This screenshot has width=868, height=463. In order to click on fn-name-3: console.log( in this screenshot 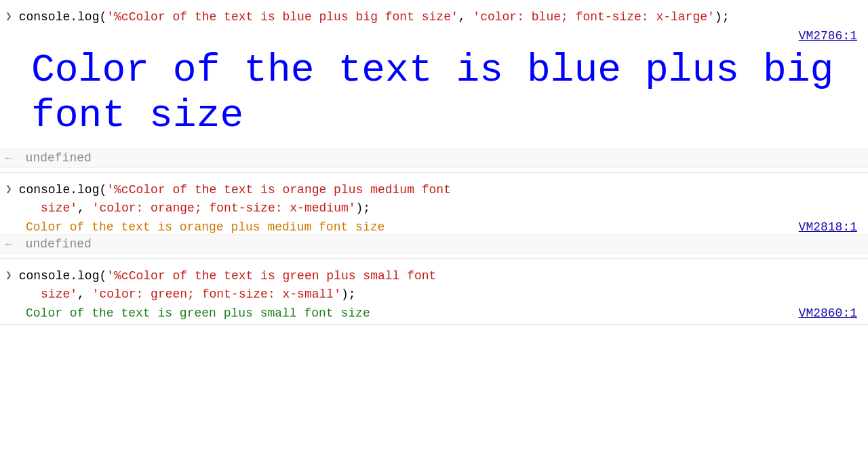, I will do `click(63, 276)`.